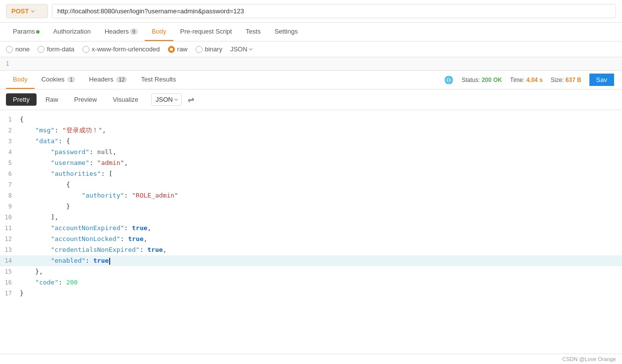 This screenshot has width=622, height=364. I want to click on tab-authorization: Authorization, so click(72, 32).